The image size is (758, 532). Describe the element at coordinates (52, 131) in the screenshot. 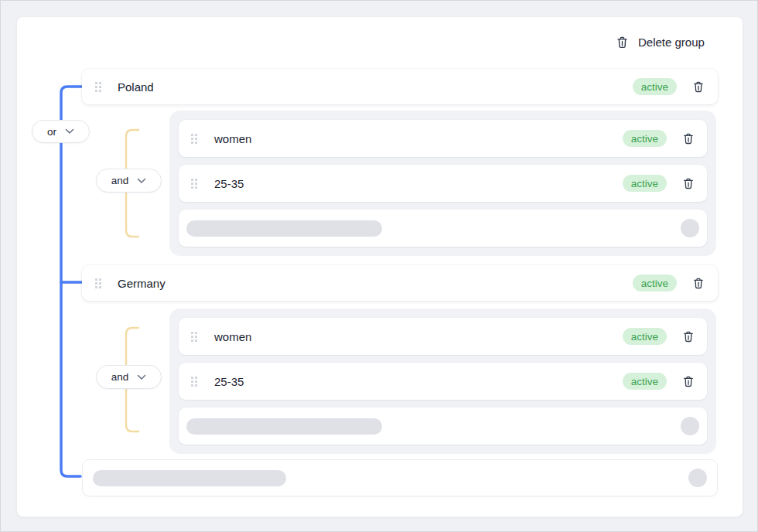

I see `operator-label: or` at that location.